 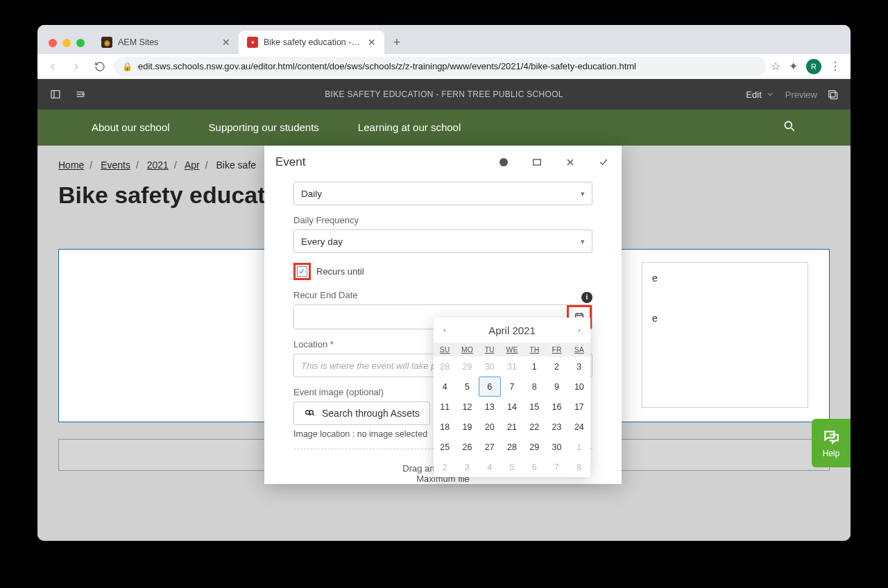 I want to click on calendar-day: 18, so click(x=445, y=427).